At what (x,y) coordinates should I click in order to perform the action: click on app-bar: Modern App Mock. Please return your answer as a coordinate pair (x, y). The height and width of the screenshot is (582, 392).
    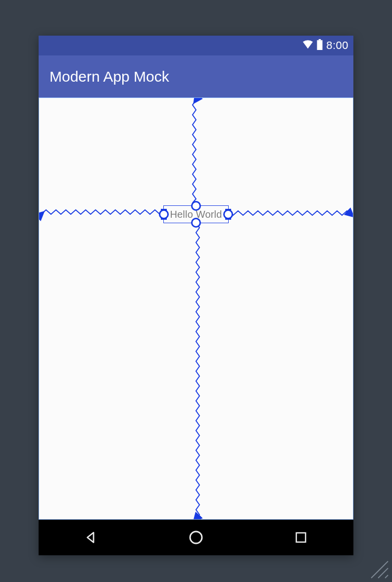
    Looking at the image, I should click on (196, 76).